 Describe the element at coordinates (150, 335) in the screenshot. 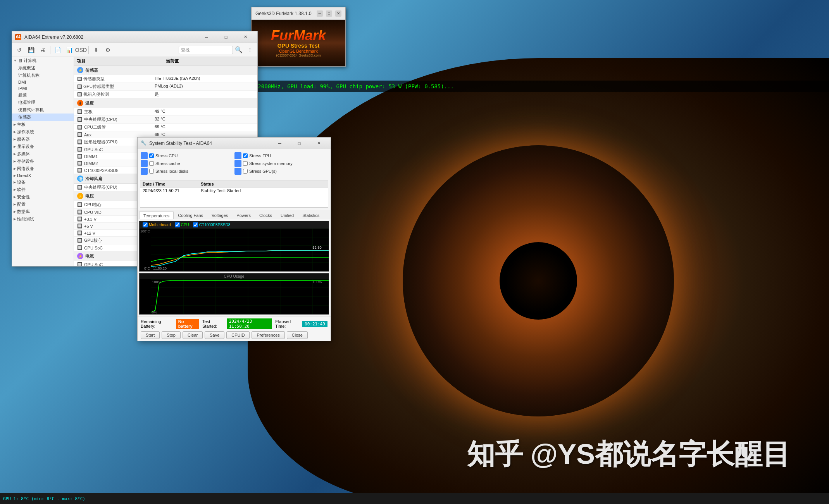

I see `start-button: Start` at that location.